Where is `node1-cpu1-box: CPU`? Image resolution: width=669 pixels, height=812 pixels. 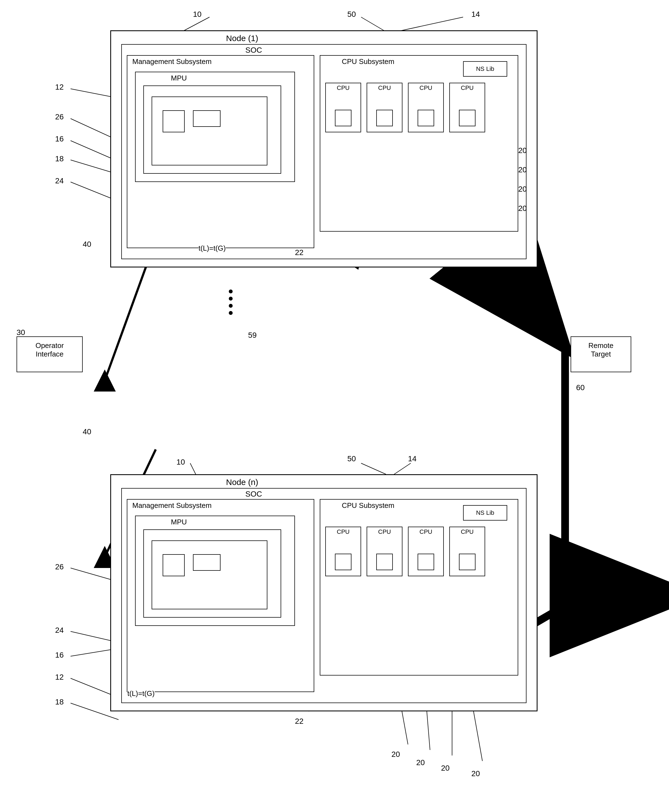
node1-cpu1-box: CPU is located at coordinates (343, 108).